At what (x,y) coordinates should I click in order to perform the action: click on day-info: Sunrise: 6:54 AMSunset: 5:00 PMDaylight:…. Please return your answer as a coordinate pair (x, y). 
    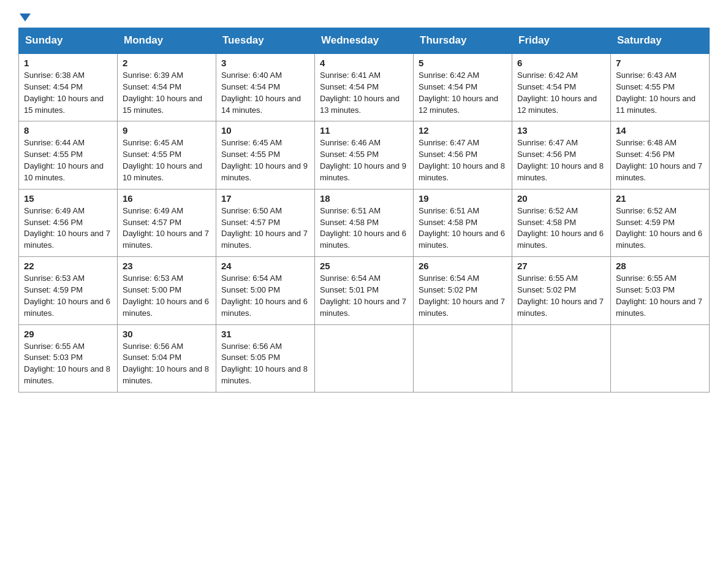
    Looking at the image, I should click on (265, 296).